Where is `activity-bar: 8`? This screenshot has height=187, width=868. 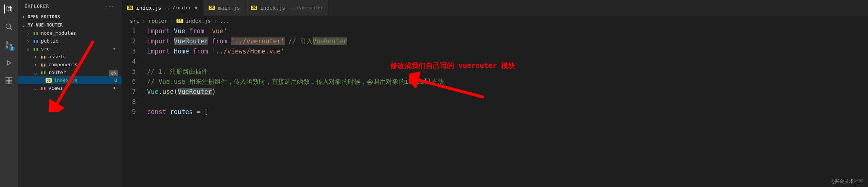 activity-bar: 8 is located at coordinates (9, 94).